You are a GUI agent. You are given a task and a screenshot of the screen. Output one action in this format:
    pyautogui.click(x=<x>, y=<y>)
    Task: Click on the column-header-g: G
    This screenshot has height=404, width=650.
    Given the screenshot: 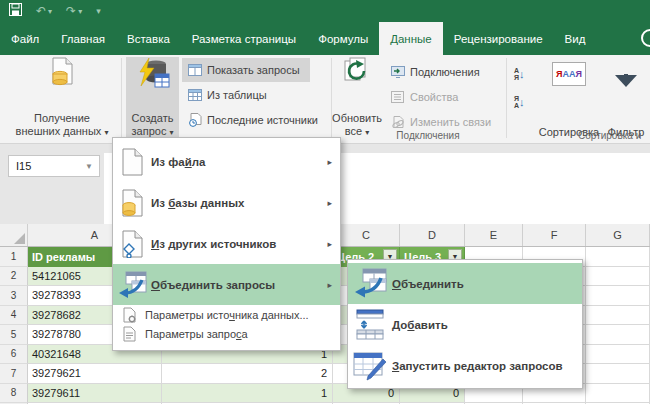 What is the action you would take?
    pyautogui.click(x=618, y=235)
    